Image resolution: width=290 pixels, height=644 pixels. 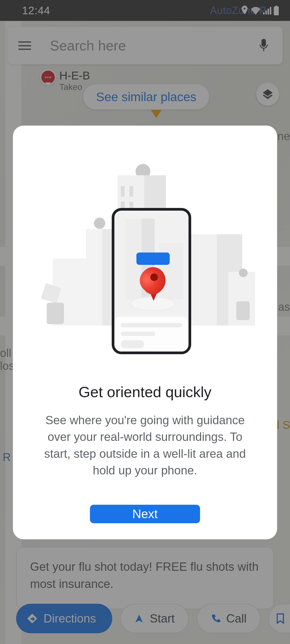 What do you see at coordinates (154, 284) in the screenshot?
I see `illustration-pin-icon` at bounding box center [154, 284].